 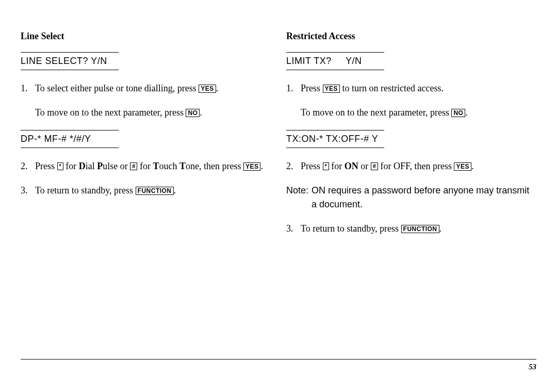 I want to click on text: one, then press, so click(x=215, y=166).